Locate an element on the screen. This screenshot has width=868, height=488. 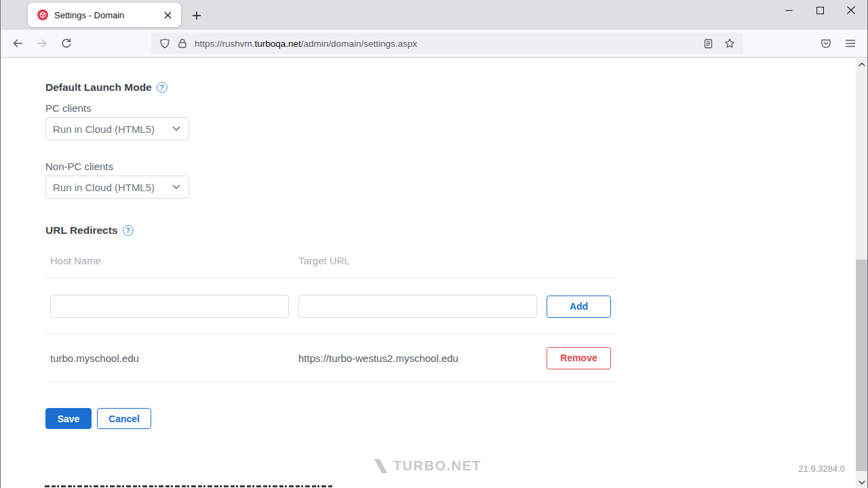
turbo-net-logo: TURBO.NET is located at coordinates (428, 466).